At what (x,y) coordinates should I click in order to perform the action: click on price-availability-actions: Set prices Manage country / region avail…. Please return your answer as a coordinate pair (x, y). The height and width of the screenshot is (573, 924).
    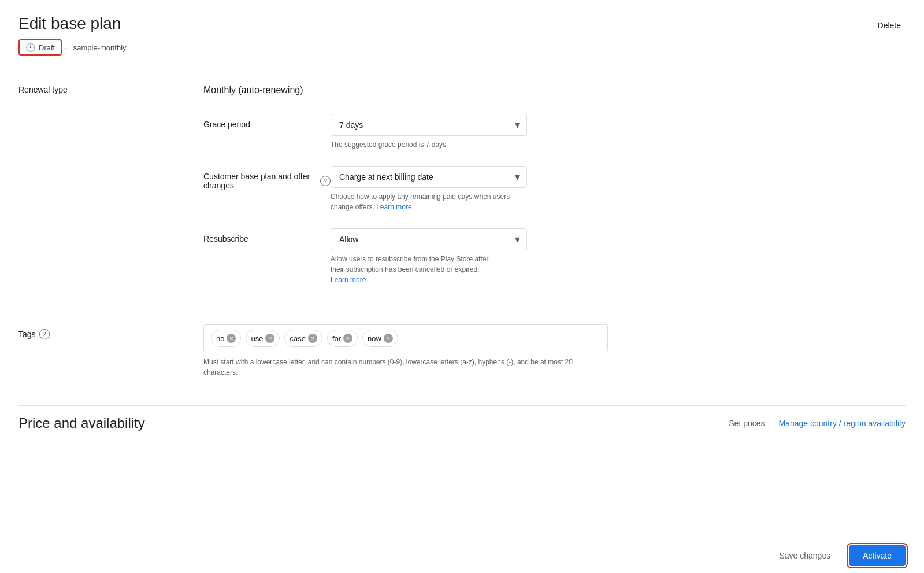
    Looking at the image, I should click on (817, 423).